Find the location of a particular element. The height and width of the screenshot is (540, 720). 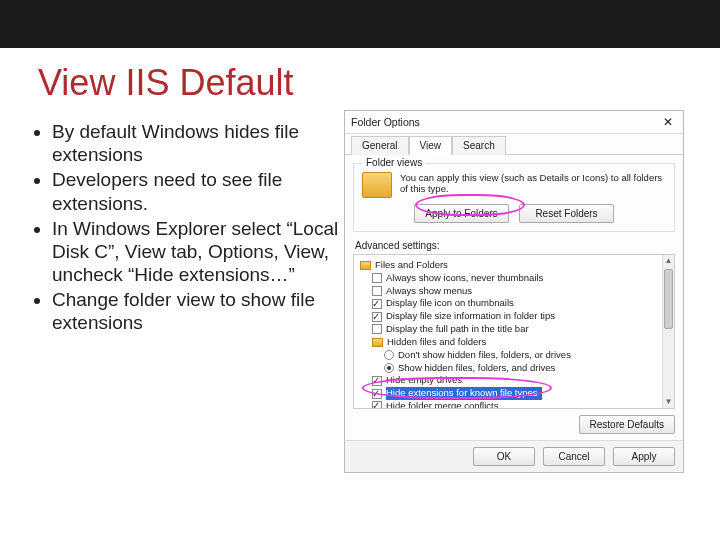

tree-item-label: Show hidden files, folders, and drives is located at coordinates (476, 368).